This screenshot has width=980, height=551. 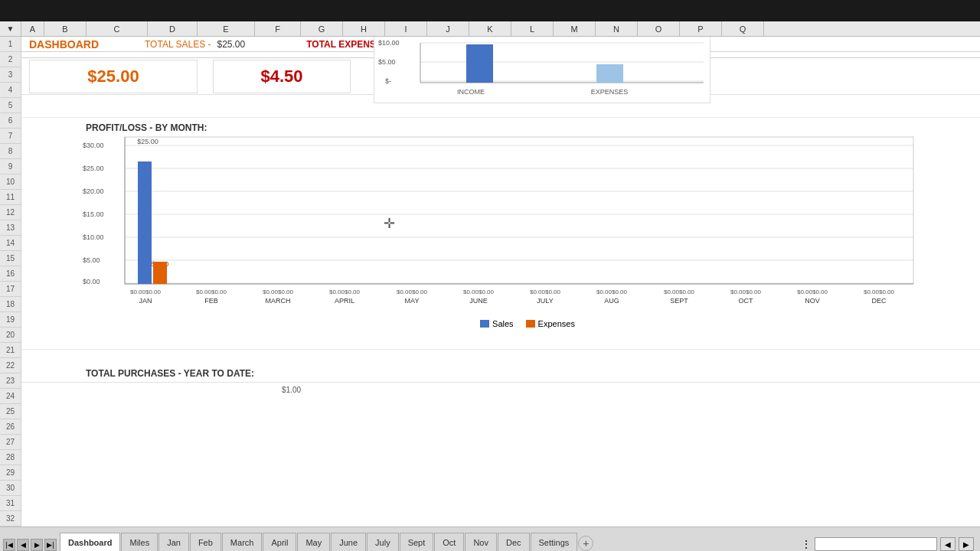 What do you see at coordinates (113, 77) in the screenshot?
I see `sales-box: $25.00` at bounding box center [113, 77].